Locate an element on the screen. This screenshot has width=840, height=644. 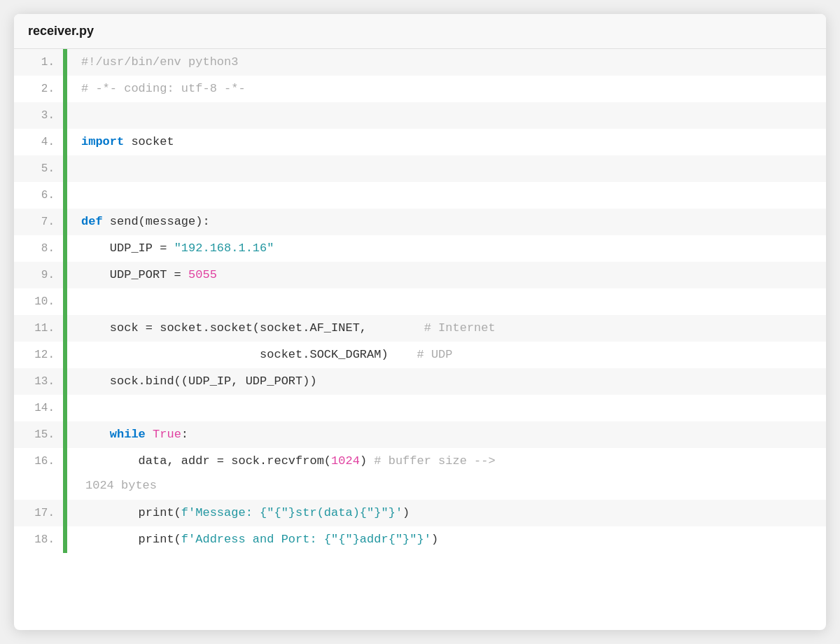
line-content: sock = socket.socket(socket.AF_INET, # I… is located at coordinates (447, 328).